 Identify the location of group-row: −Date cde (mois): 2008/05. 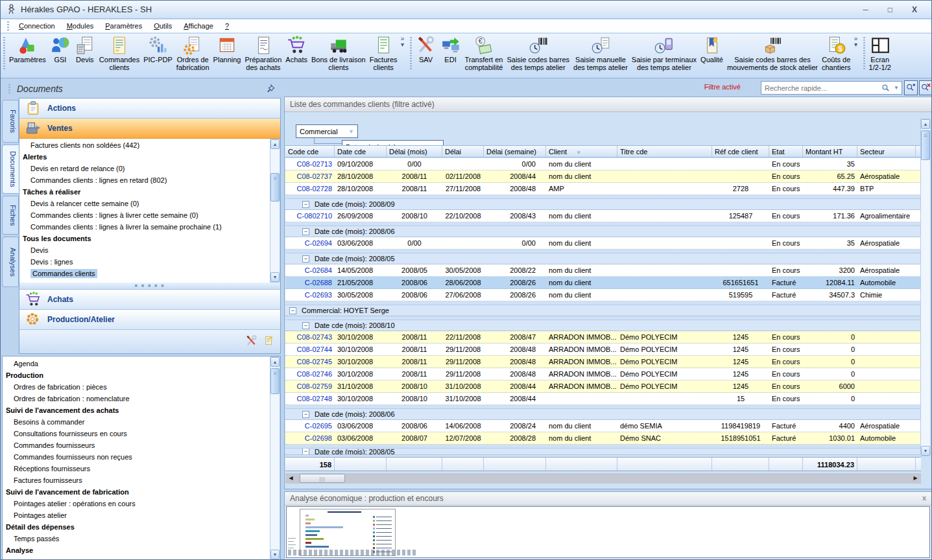
(603, 259).